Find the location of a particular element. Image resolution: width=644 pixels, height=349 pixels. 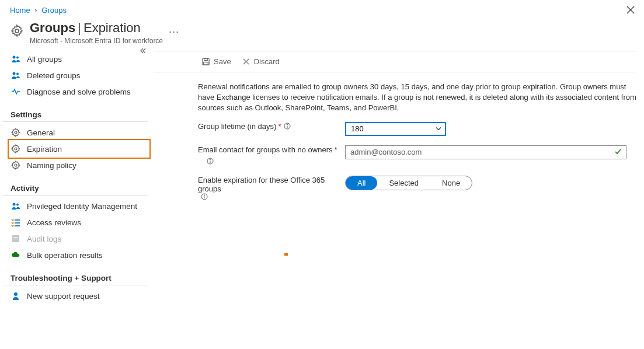

sidebar-item-general: General is located at coordinates (78, 132).